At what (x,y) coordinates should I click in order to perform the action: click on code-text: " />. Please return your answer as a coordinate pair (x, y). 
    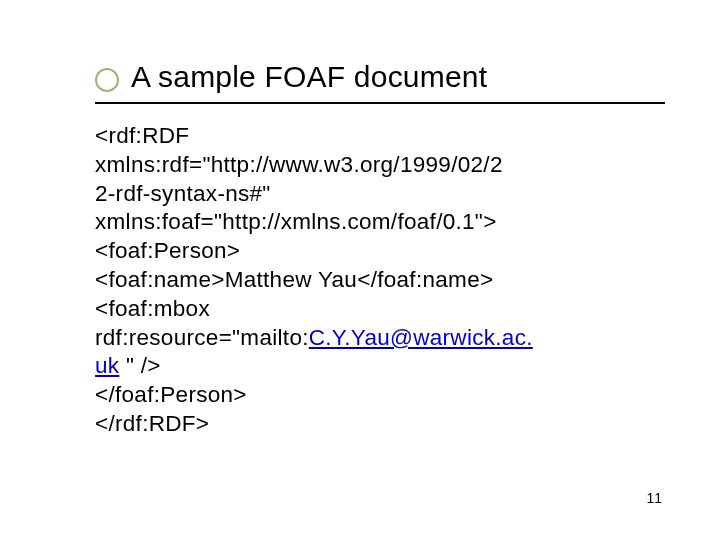
    Looking at the image, I should click on (140, 366).